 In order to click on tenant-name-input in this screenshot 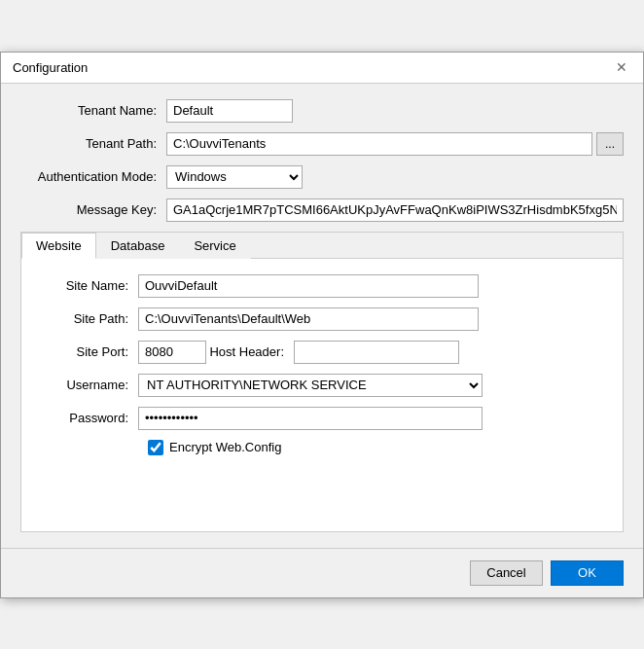, I will do `click(230, 111)`.